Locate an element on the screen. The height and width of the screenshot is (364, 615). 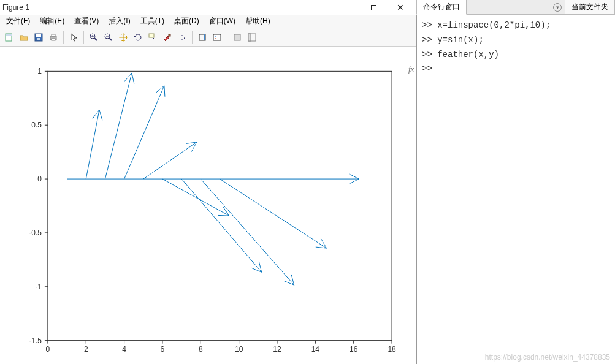
colorbar-icon is located at coordinates (202, 37).